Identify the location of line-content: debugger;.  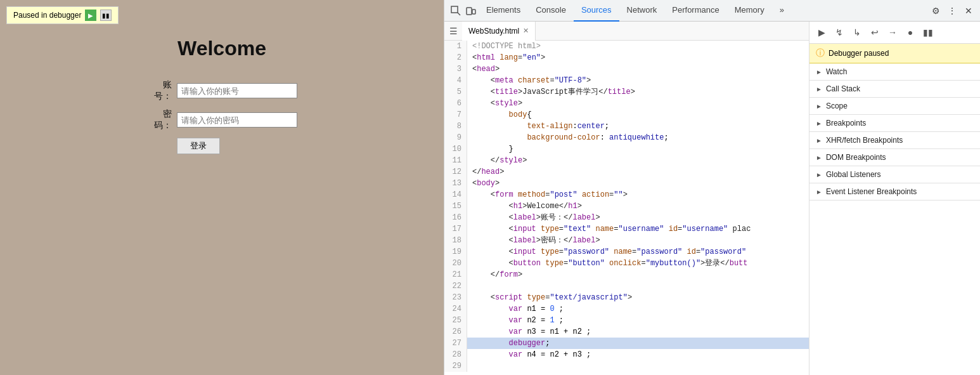
(508, 343).